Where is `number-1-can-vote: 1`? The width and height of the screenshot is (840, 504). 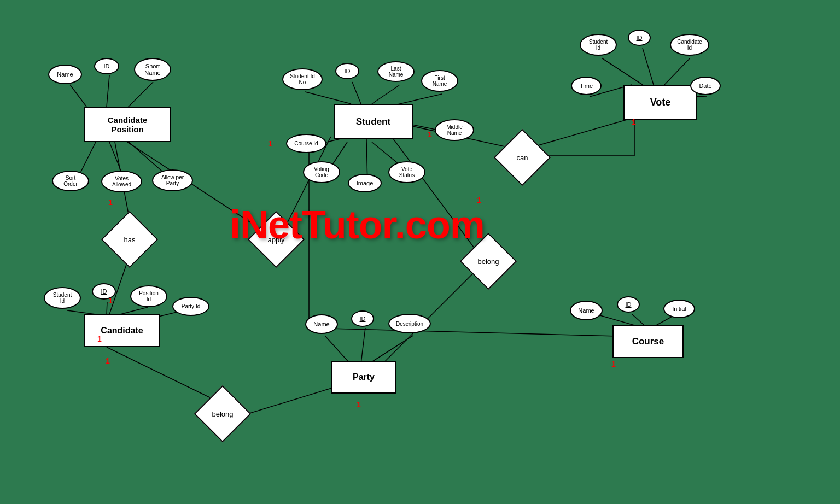
number-1-can-vote: 1 is located at coordinates (634, 122).